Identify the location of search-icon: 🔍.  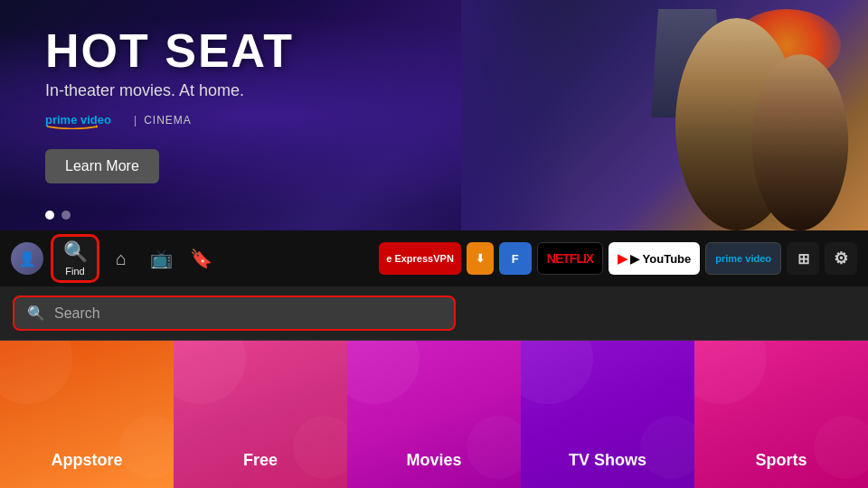
(76, 252).